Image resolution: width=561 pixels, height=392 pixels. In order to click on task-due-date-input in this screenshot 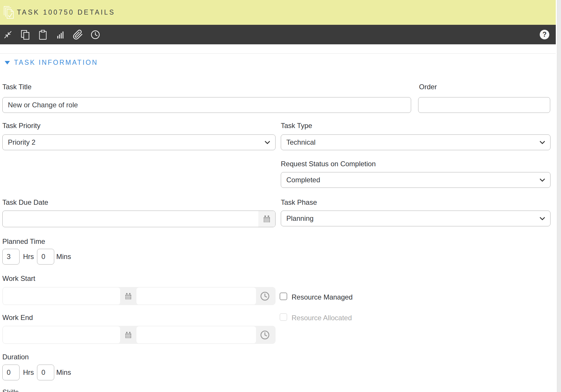, I will do `click(131, 219)`.